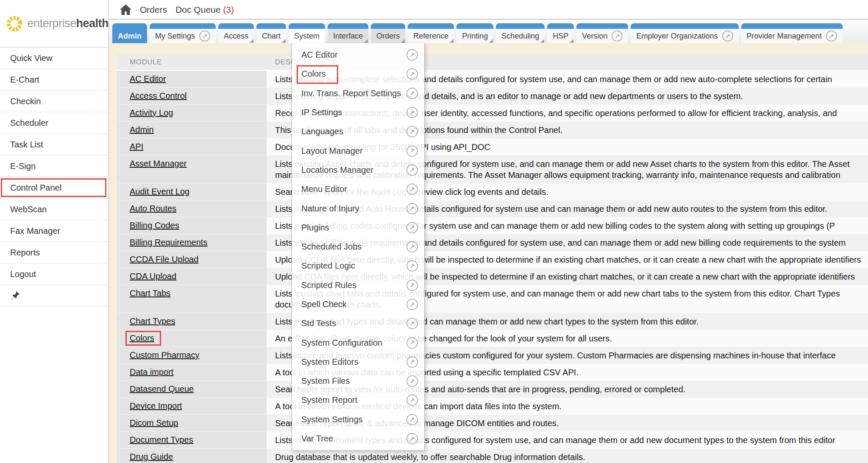 This screenshot has width=868, height=463. I want to click on menu-item-var-tree: Var Tree ↗, so click(358, 439).